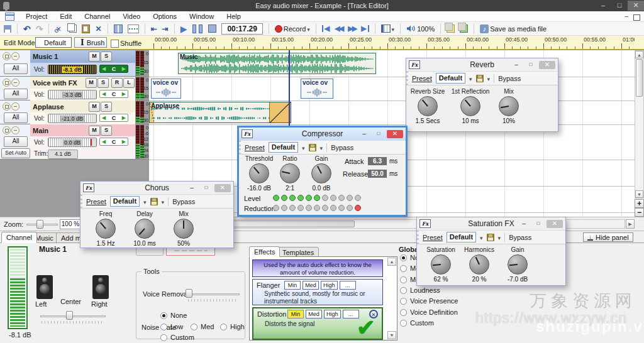 The width and height of the screenshot is (644, 343). Describe the element at coordinates (36, 16) in the screenshot. I see `menu-project: Project` at that location.